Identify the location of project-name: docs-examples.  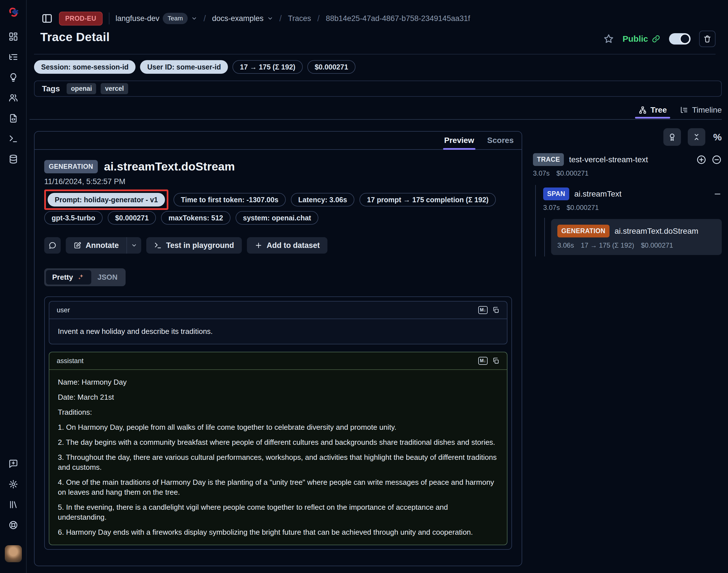
(238, 18).